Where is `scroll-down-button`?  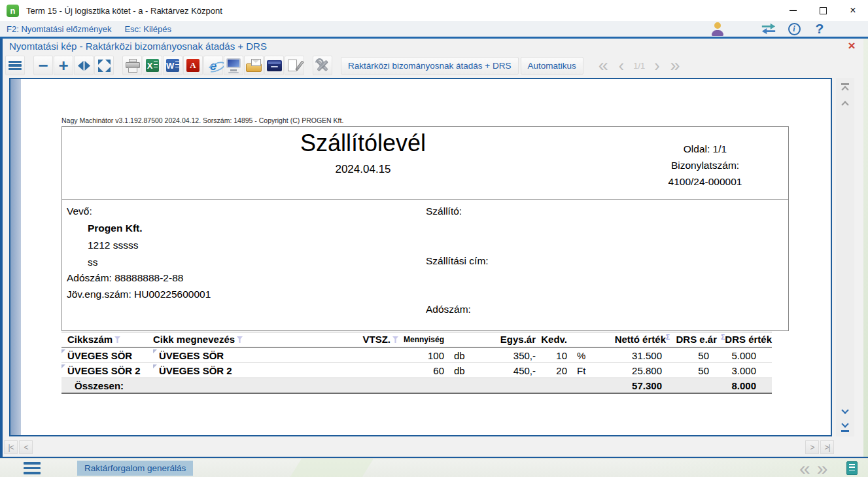 scroll-down-button is located at coordinates (845, 411).